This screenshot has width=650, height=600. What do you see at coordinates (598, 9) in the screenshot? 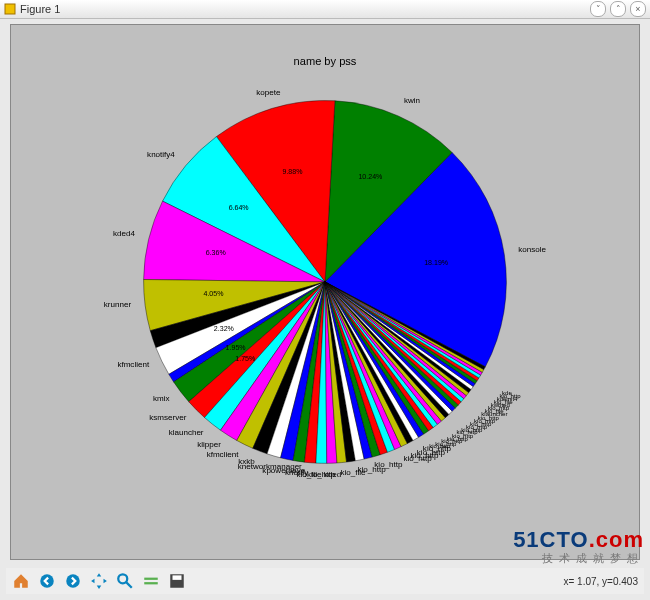
I see `minimize-button: ˅` at bounding box center [598, 9].